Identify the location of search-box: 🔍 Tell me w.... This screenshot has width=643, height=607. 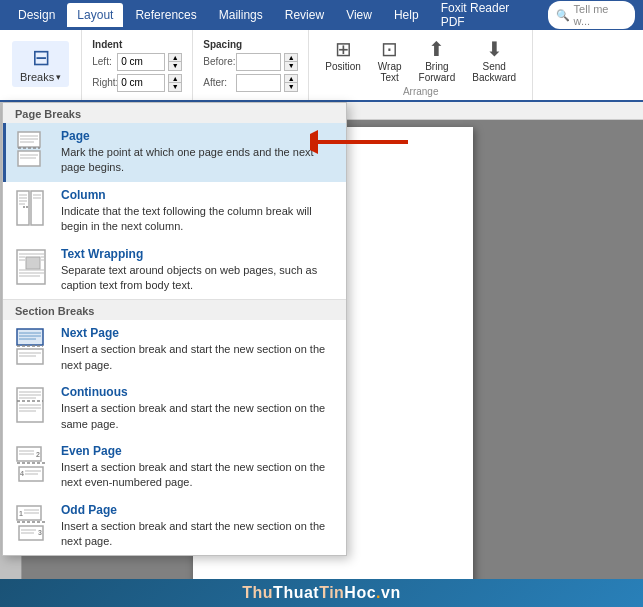
(592, 15).